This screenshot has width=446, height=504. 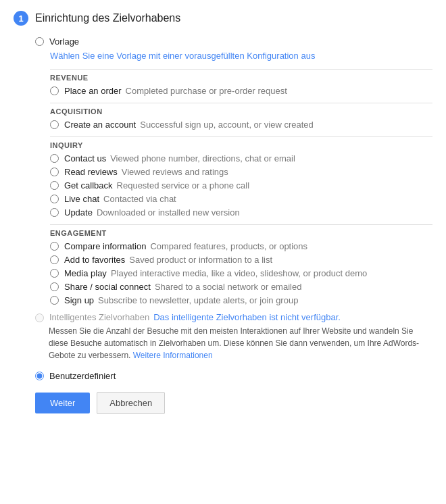 I want to click on option-name-read-reviews: Read reviews, so click(x=91, y=172).